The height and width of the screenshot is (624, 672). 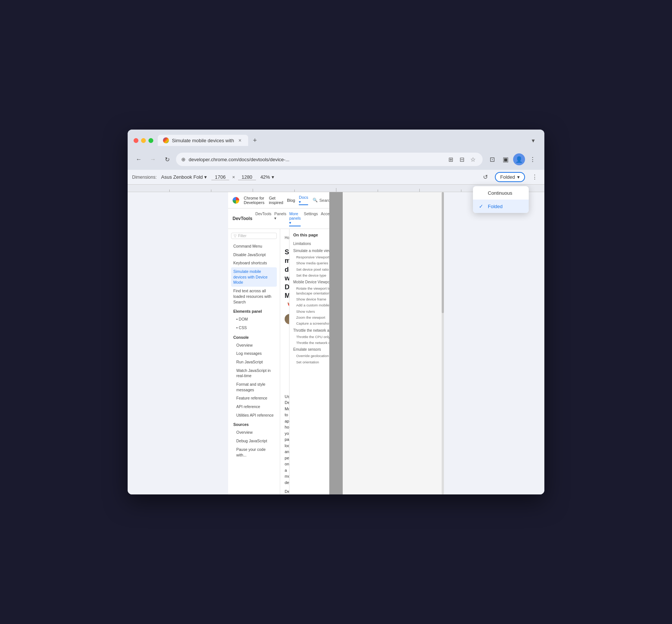 I want to click on url-bar: ⊕ developer.chrome.com/docs/devtools/dev…, so click(x=329, y=159).